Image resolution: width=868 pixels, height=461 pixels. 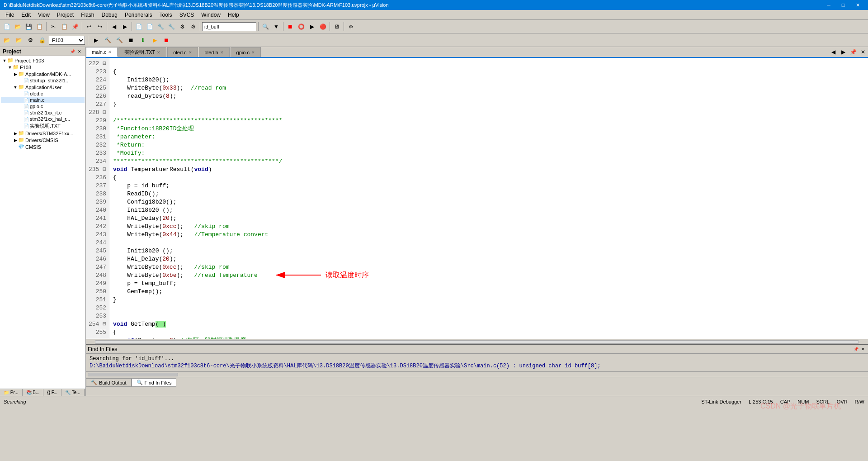 What do you see at coordinates (290, 27) in the screenshot?
I see `stop-button: ⏹` at bounding box center [290, 27].